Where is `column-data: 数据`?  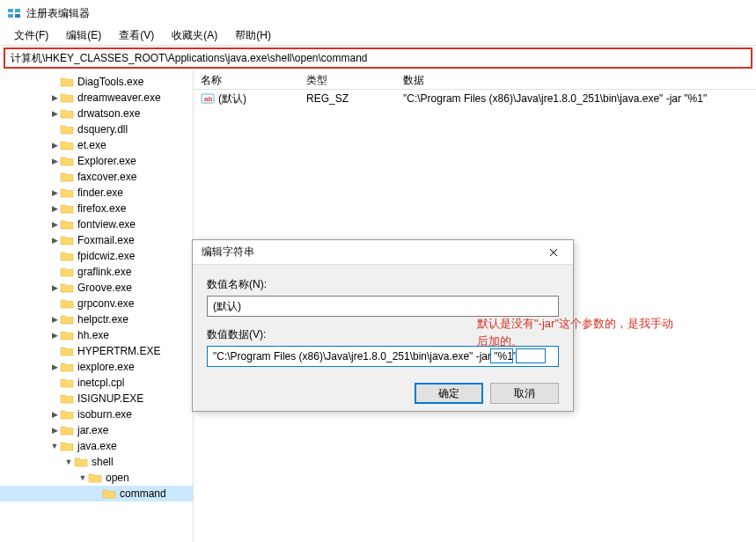 column-data: 数据 is located at coordinates (576, 79).